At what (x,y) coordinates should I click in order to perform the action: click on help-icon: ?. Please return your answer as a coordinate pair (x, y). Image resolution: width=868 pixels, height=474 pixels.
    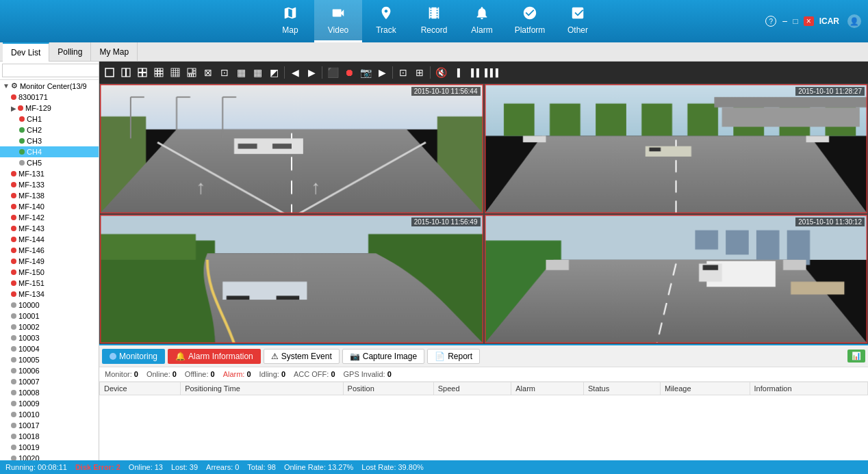
    Looking at the image, I should click on (771, 21).